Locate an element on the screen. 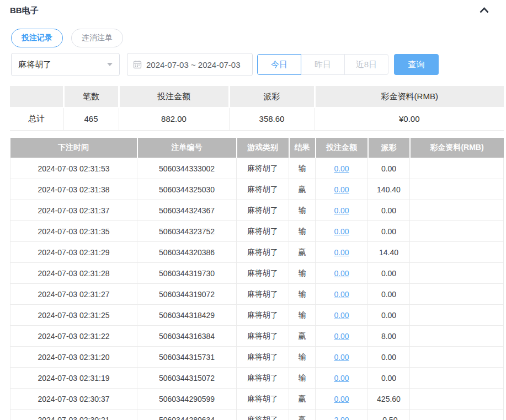 The image size is (506, 420). yesterday-button: 昨日 is located at coordinates (323, 64).